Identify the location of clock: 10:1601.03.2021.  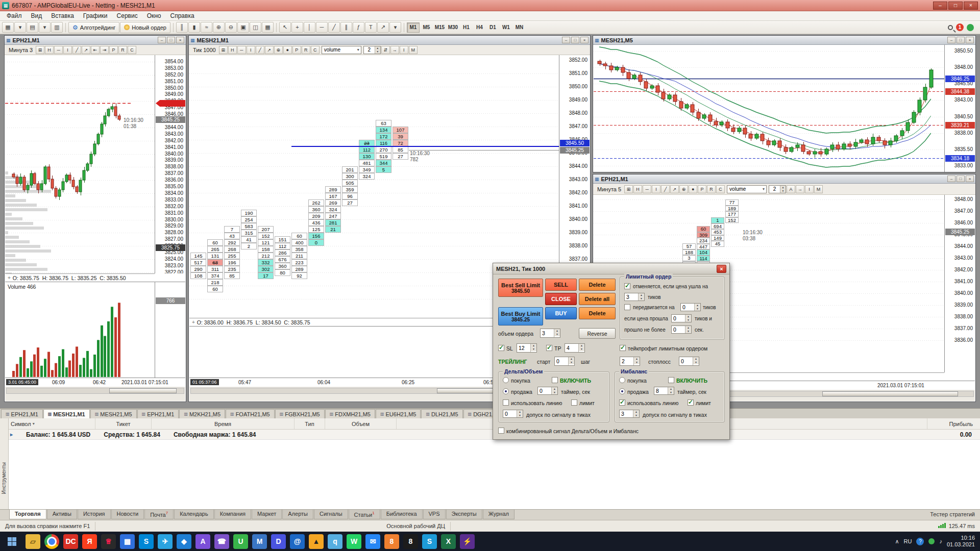
(961, 541).